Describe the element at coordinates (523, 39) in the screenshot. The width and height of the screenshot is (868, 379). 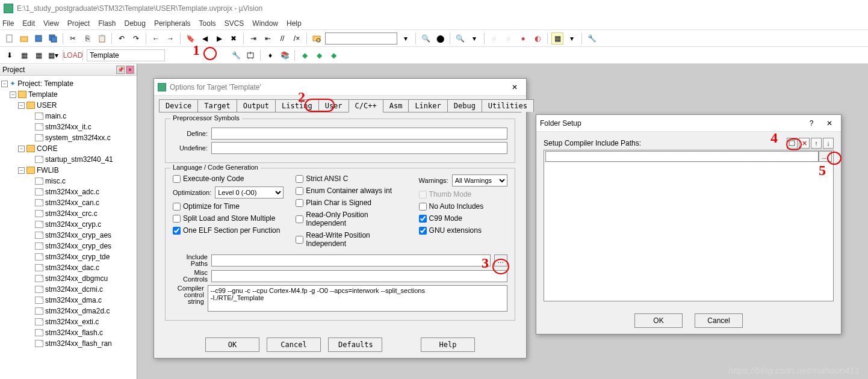
I see `circle3-icon: ●` at that location.